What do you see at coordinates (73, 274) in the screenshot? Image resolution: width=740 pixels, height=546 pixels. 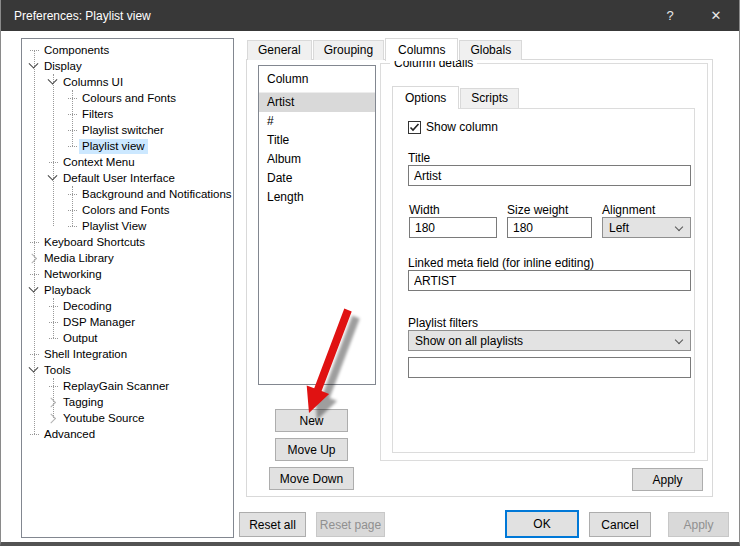 I see `tree-item-label: Networking` at bounding box center [73, 274].